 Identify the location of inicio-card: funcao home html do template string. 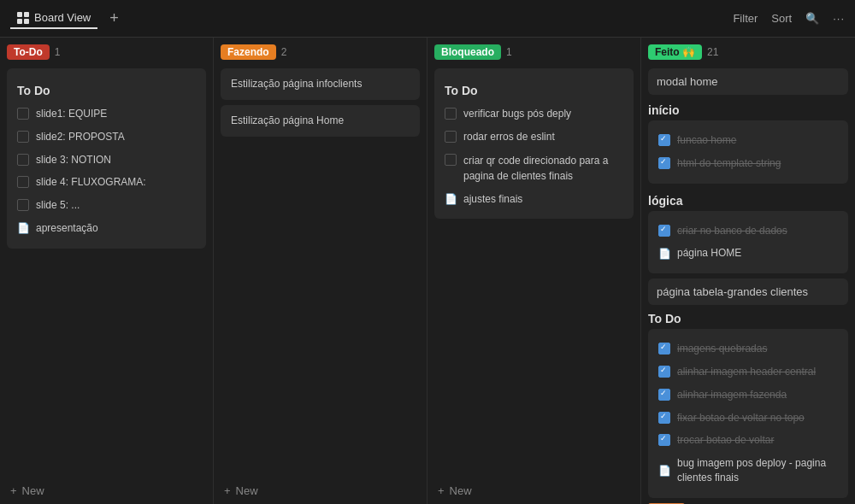
(748, 152).